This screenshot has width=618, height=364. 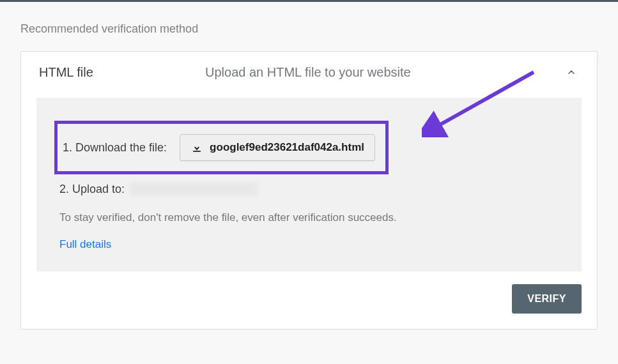 What do you see at coordinates (571, 72) in the screenshot?
I see `chevron-up-icon` at bounding box center [571, 72].